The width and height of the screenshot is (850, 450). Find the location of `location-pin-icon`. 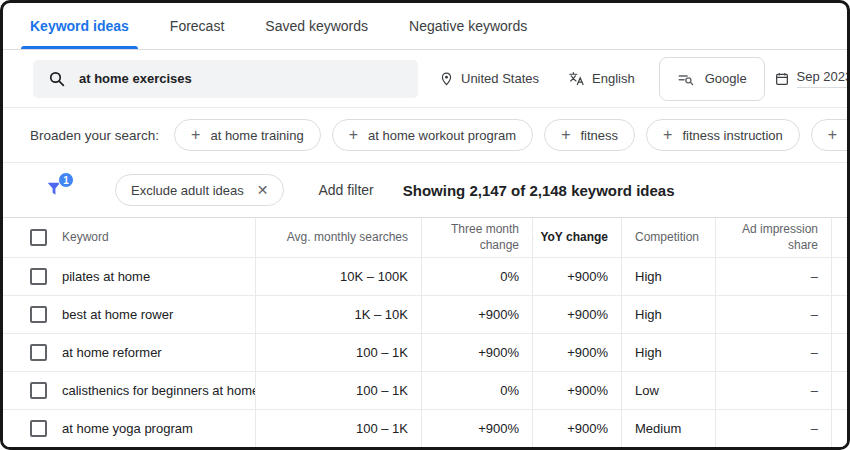

location-pin-icon is located at coordinates (446, 79).